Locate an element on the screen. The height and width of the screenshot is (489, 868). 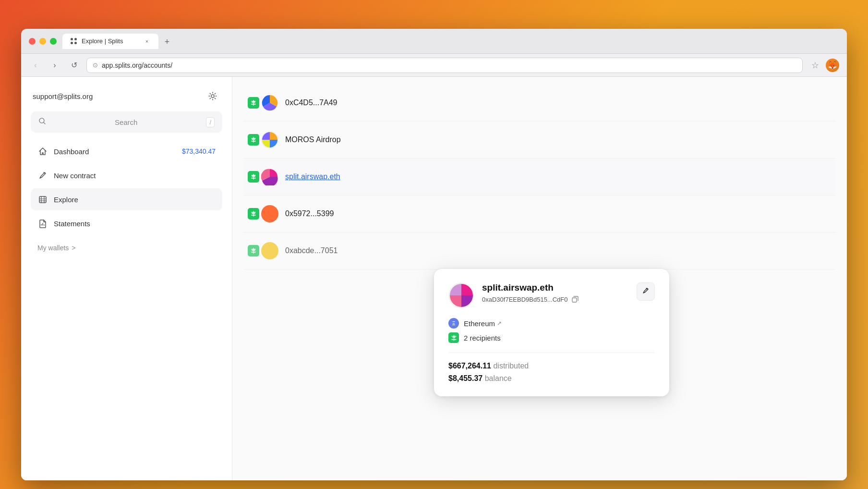
home-icon is located at coordinates (43, 151).